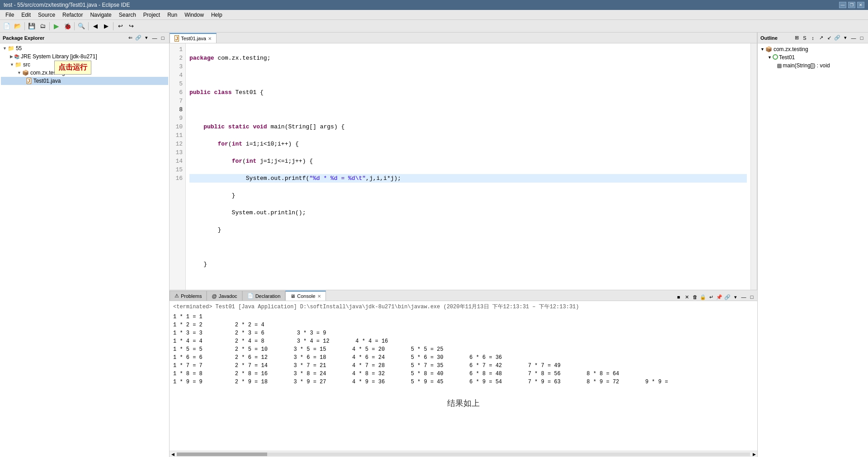 This screenshot has width=868, height=457. I want to click on minimize-panel-button: —, so click(155, 38).